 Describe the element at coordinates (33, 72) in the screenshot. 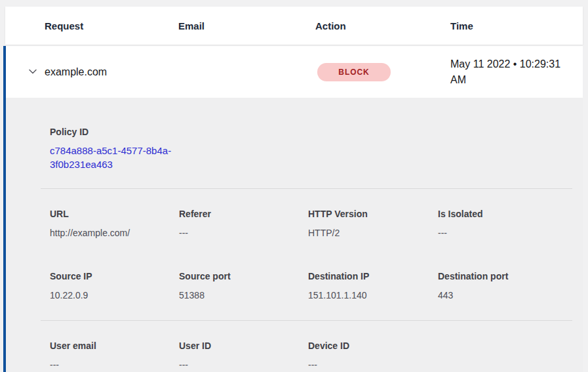

I see `chevron-down-icon` at that location.